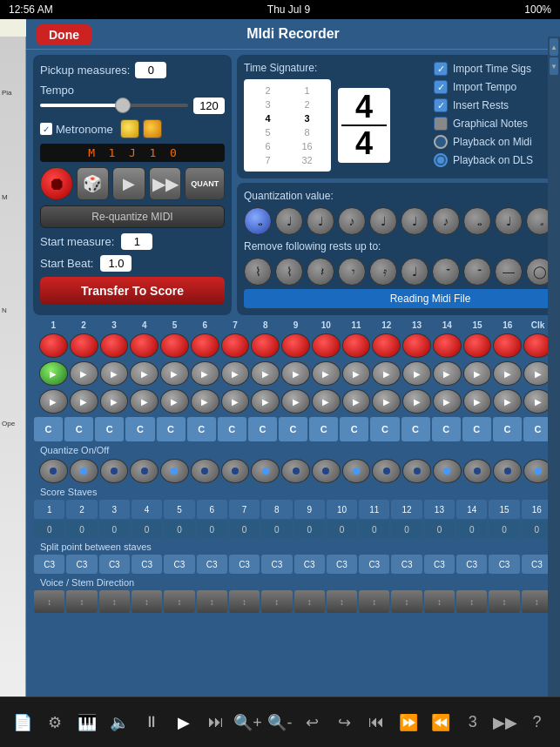 The height and width of the screenshot is (747, 560). What do you see at coordinates (146, 602) in the screenshot?
I see `voice-ch-4: ↕` at bounding box center [146, 602].